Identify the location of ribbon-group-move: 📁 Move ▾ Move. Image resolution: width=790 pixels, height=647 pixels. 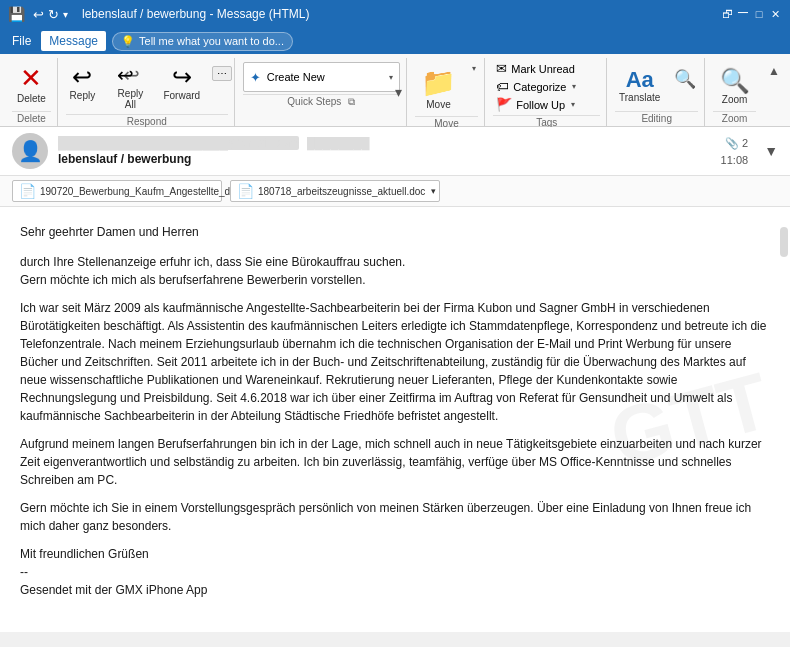
(448, 92).